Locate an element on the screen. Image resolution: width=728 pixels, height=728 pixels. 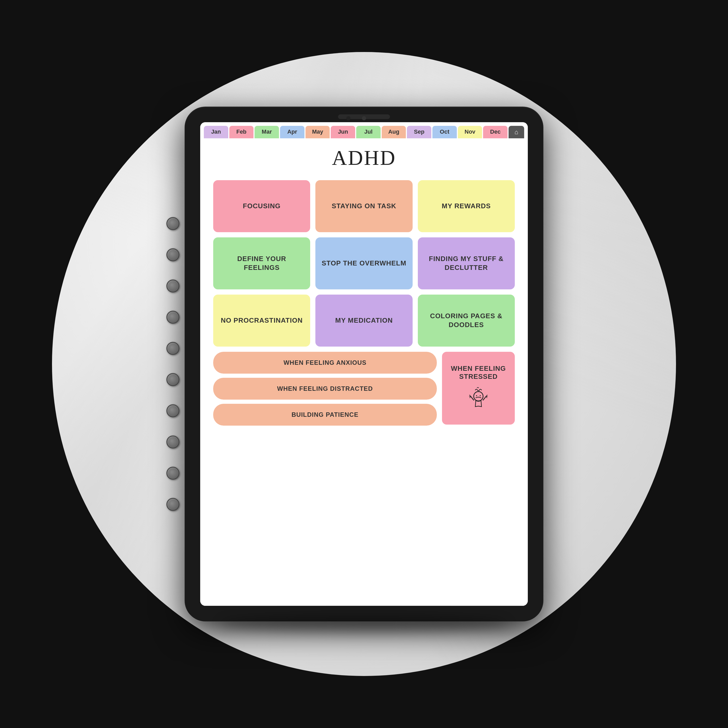
card-my-medication: MY MEDICATION is located at coordinates (364, 321).